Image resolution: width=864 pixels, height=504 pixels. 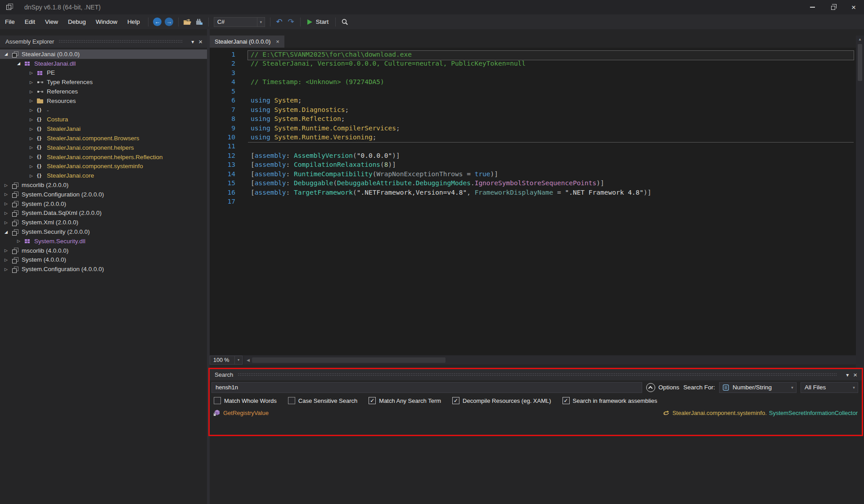 I want to click on tree-item: ▷StealerJanai.component.helpers.Reflecti…, so click(x=104, y=157).